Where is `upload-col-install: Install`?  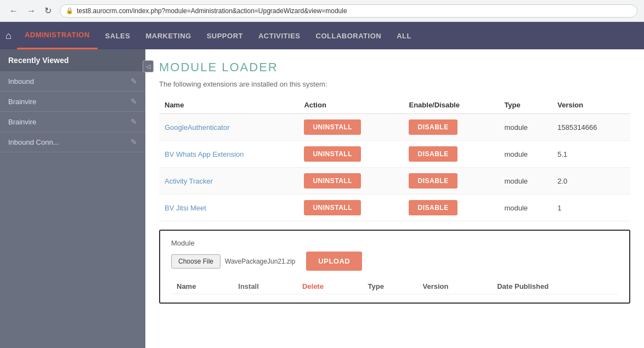 upload-col-install: Install is located at coordinates (264, 287).